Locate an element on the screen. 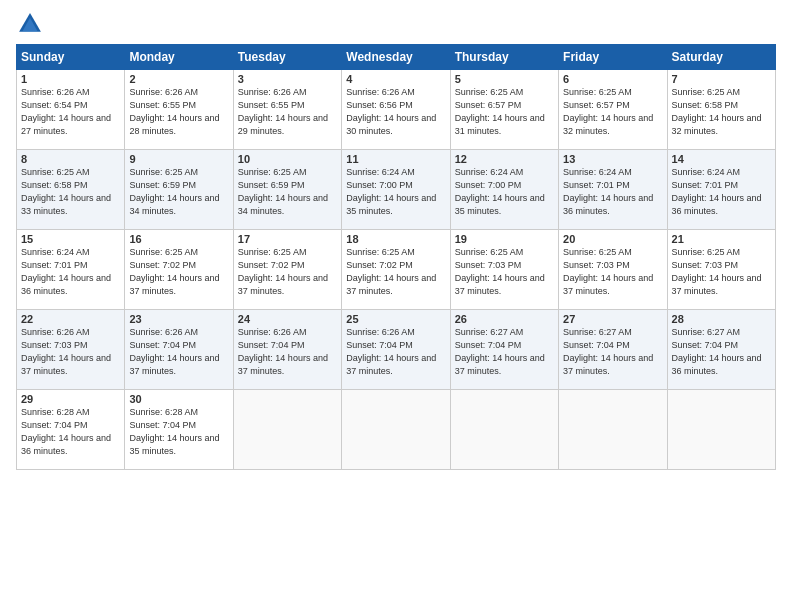 This screenshot has width=792, height=612. calendar-cell: 27Sunrise: 6:27 AMSunset: 7:04 PMDayligh… is located at coordinates (613, 350).